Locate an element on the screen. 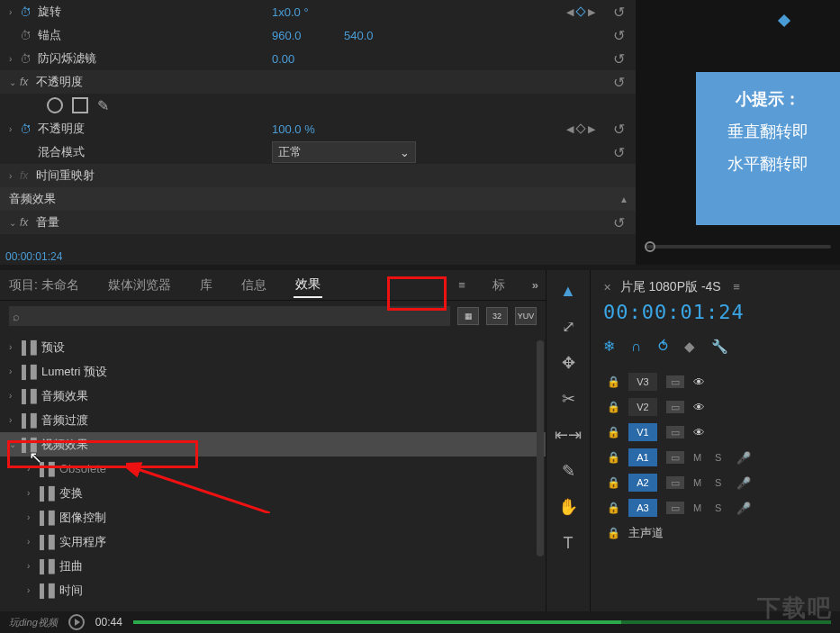 Image resolution: width=840 pixels, height=633 pixels. scrollbar is located at coordinates (540, 448).